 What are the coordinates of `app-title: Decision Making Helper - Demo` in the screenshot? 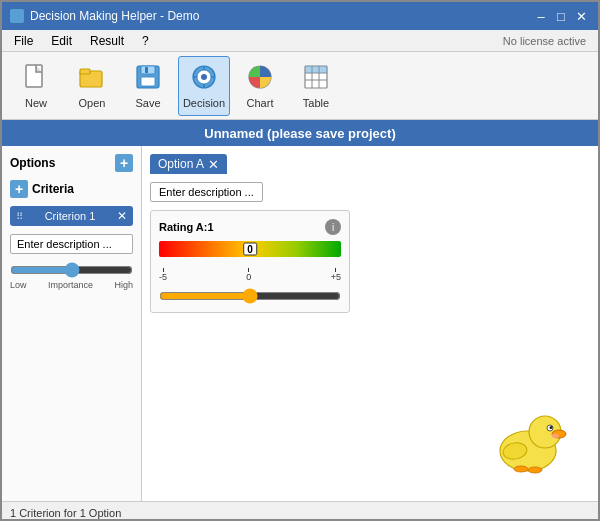 It's located at (114, 16).